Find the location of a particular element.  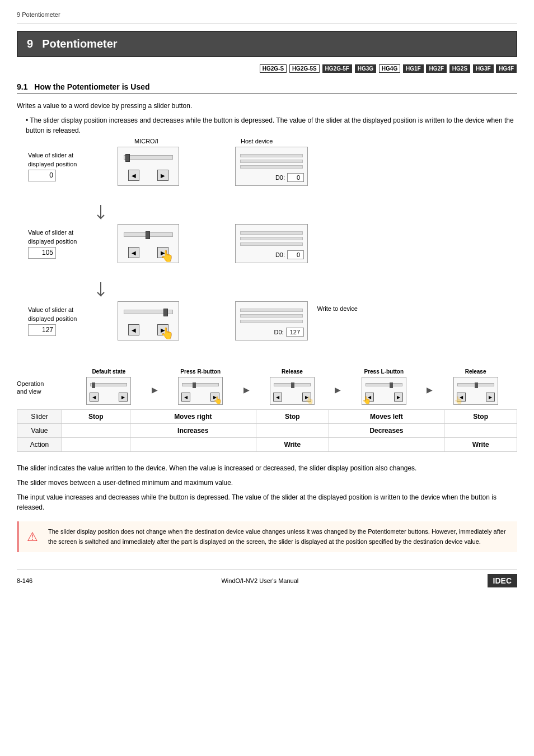

op-arrow-4: ▶ is located at coordinates (430, 386).